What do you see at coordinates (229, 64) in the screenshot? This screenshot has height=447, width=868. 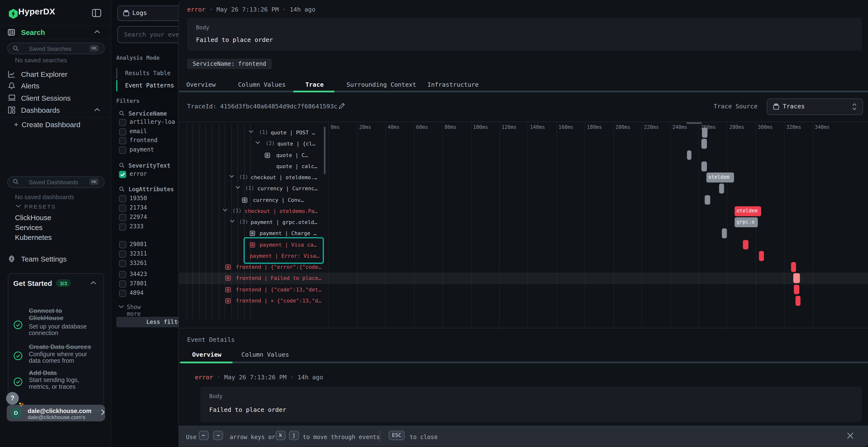 I see `service-name-chip: ServiceName: frontend` at bounding box center [229, 64].